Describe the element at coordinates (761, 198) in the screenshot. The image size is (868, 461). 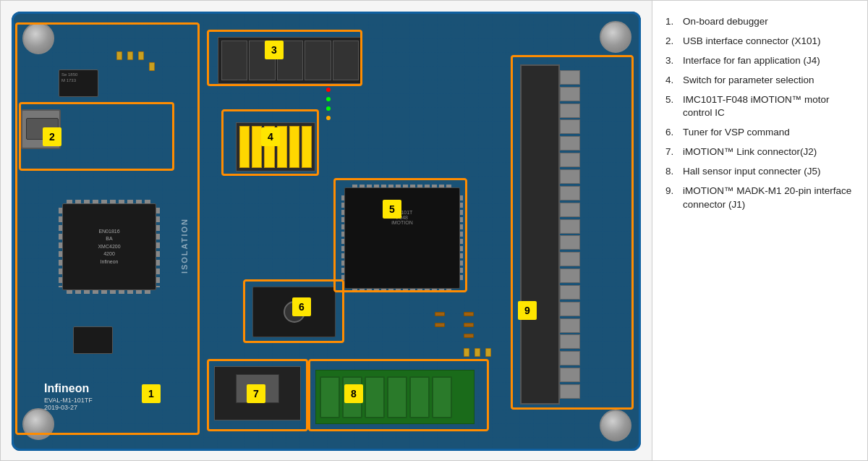
I see `legend-item-9: 9. iMOTION™ MADK-M1 20-pin interface con…` at that location.